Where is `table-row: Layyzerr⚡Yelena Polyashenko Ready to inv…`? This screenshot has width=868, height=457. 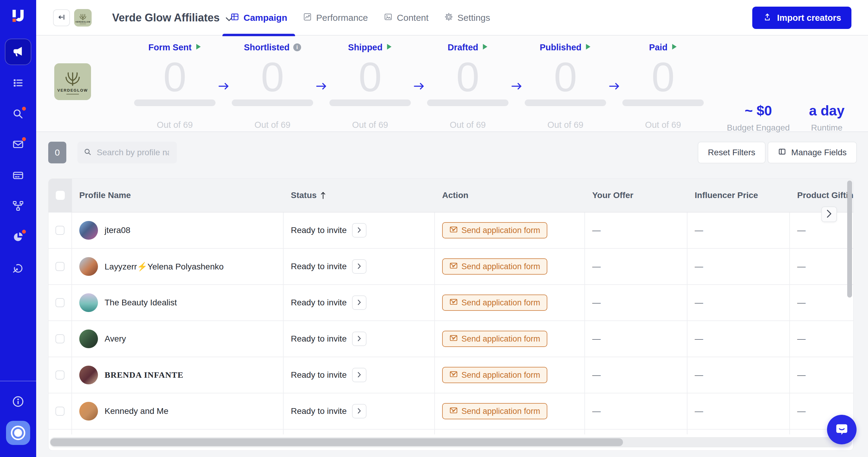
table-row: Layyzerr⚡Yelena Polyashenko Ready to inv… is located at coordinates (451, 267).